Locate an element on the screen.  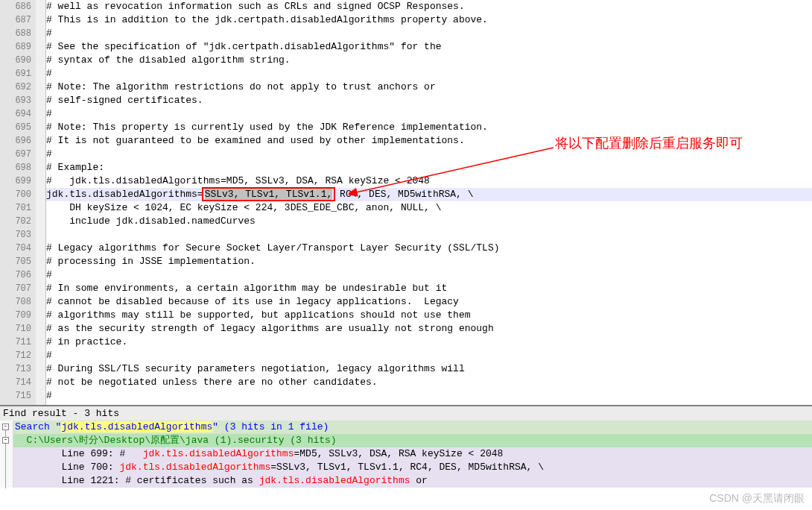
line-number: 690 is located at coordinates (16, 60).